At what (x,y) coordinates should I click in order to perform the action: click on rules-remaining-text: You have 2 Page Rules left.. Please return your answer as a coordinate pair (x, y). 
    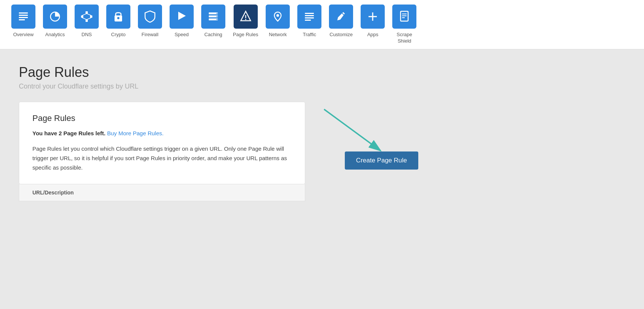
    Looking at the image, I should click on (69, 133).